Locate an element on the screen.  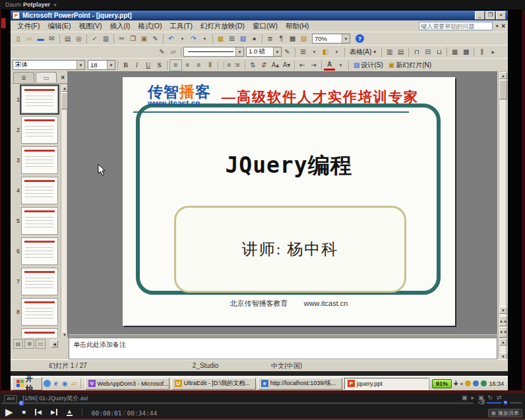
more-buttons-icon: ▶ is located at coordinates (493, 52).